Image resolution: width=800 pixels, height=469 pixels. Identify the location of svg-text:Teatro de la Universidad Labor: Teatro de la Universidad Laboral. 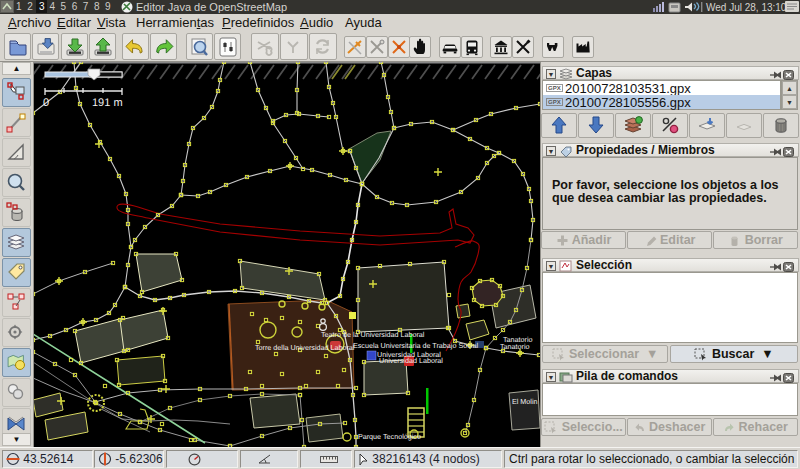
(373, 334).